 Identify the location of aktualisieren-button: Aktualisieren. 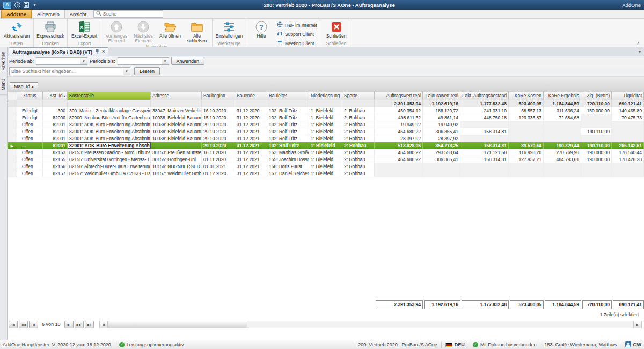
(17, 29).